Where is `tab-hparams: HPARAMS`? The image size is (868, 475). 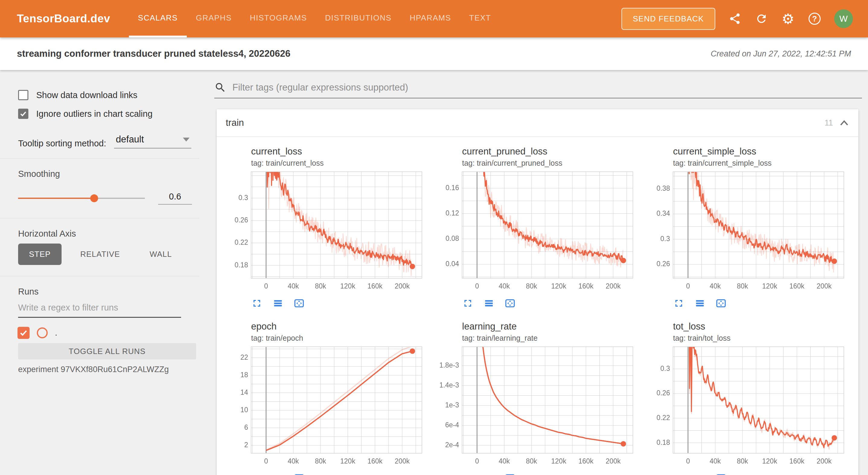 tab-hparams: HPARAMS is located at coordinates (430, 19).